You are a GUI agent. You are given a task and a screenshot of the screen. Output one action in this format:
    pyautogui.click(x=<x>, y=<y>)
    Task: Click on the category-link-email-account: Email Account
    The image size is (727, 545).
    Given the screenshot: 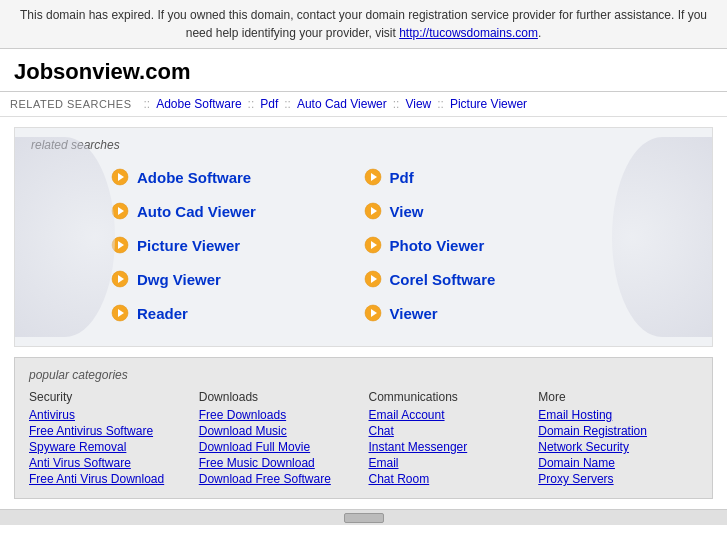 What is the action you would take?
    pyautogui.click(x=449, y=415)
    